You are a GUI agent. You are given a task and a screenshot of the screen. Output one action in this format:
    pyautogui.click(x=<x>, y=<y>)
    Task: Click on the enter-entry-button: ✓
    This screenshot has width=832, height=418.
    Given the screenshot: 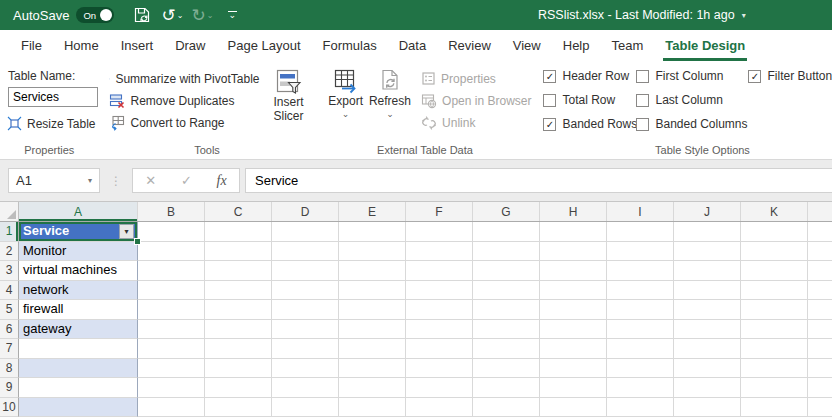 What is the action you would take?
    pyautogui.click(x=186, y=180)
    